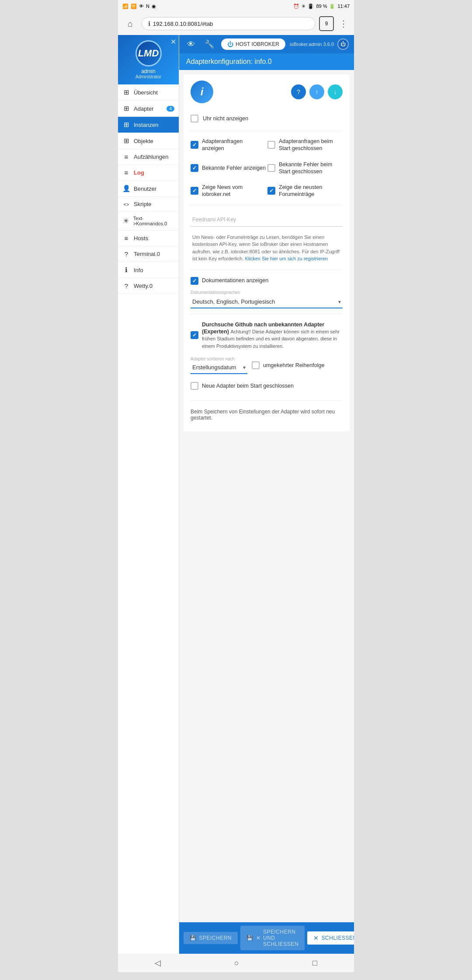 The image size is (472, 980). I want to click on sidebar-item-log: ≡ Log, so click(149, 173).